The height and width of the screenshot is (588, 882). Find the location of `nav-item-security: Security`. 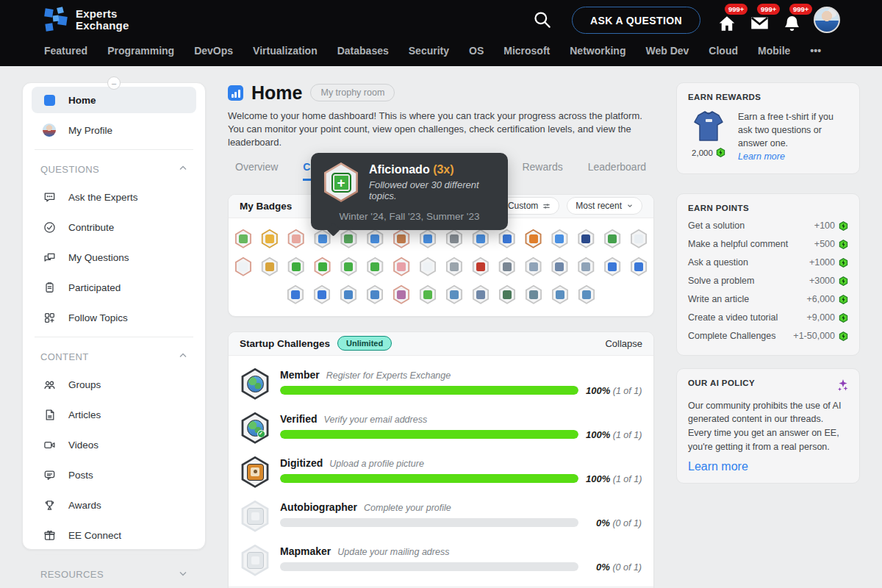

nav-item-security: Security is located at coordinates (429, 51).